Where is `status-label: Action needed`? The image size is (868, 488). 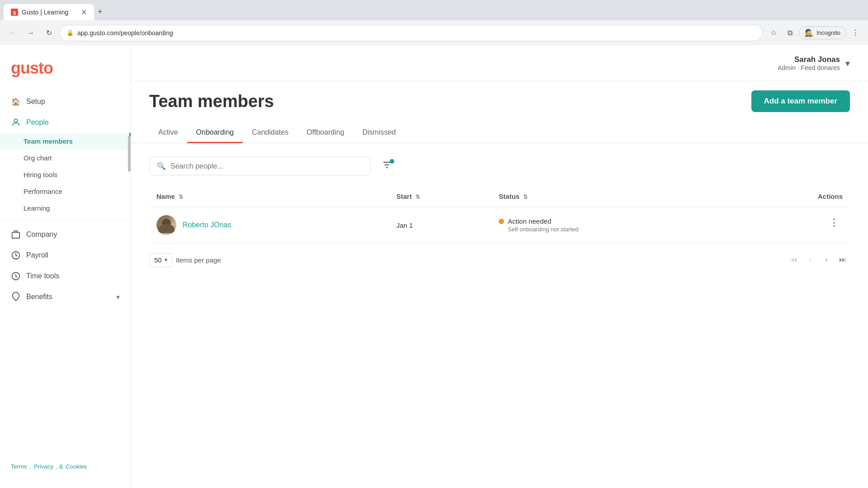
status-label: Action needed is located at coordinates (529, 221).